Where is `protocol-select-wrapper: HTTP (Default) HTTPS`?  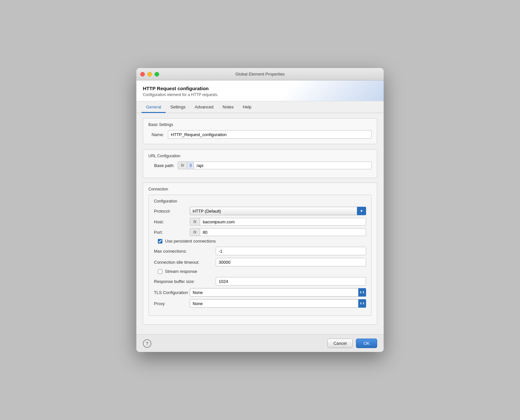 protocol-select-wrapper: HTTP (Default) HTTPS is located at coordinates (278, 211).